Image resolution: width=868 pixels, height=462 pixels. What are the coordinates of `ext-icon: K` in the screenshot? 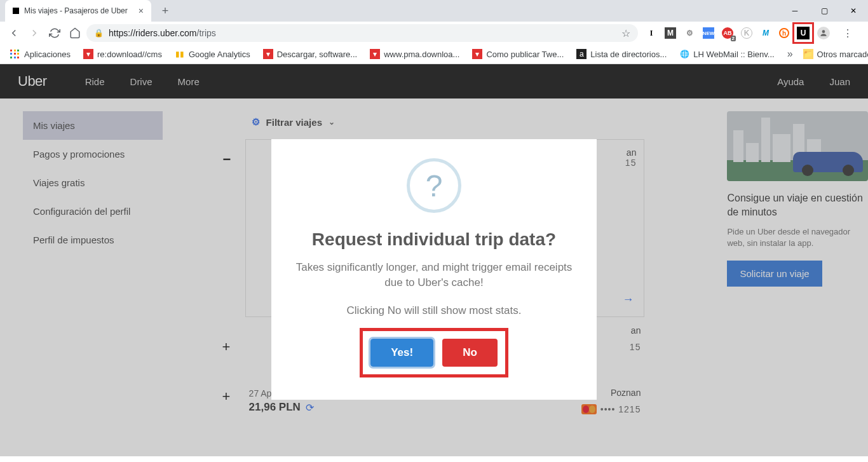 It's located at (747, 33).